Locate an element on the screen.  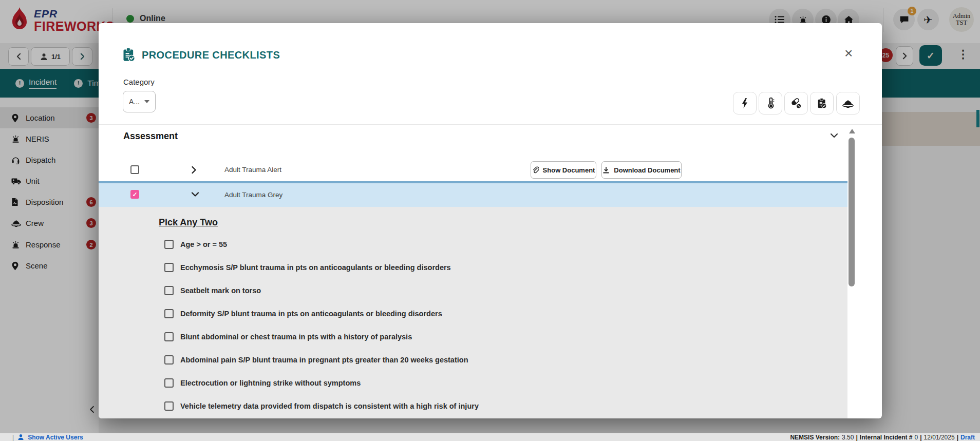
row-checkbox-checked: ✓ is located at coordinates (135, 194).